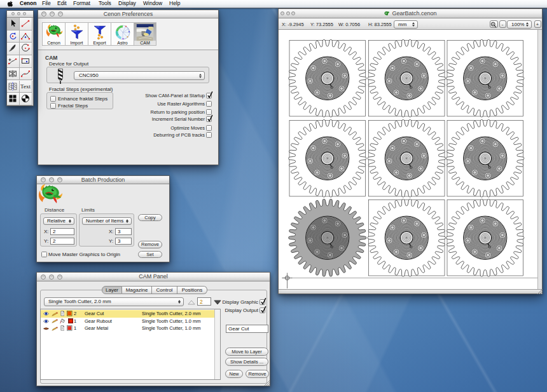 The width and height of the screenshot is (547, 392). I want to click on layer-table: 2 Gear Cut Single Tooth Cutter, 2.0 mm 1…, so click(130, 344).